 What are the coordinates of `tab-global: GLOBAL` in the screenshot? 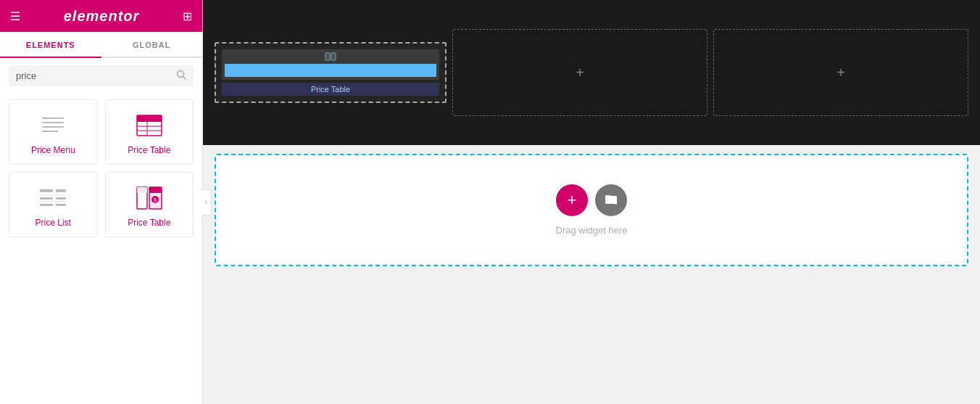 It's located at (152, 44).